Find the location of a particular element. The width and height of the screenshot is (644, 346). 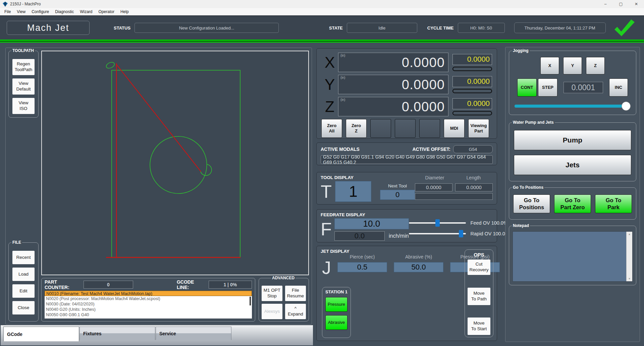

m1-opt-stop-button: M1 OPT Stop is located at coordinates (272, 293).